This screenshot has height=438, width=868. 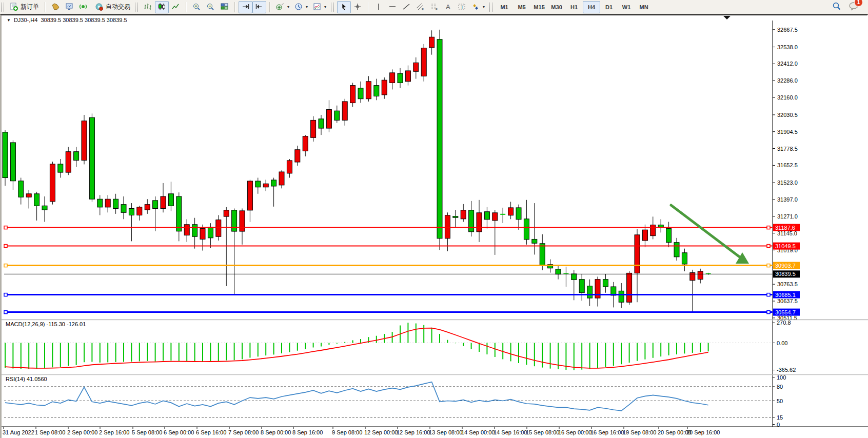 I want to click on timeframe-label: D1, so click(x=609, y=7).